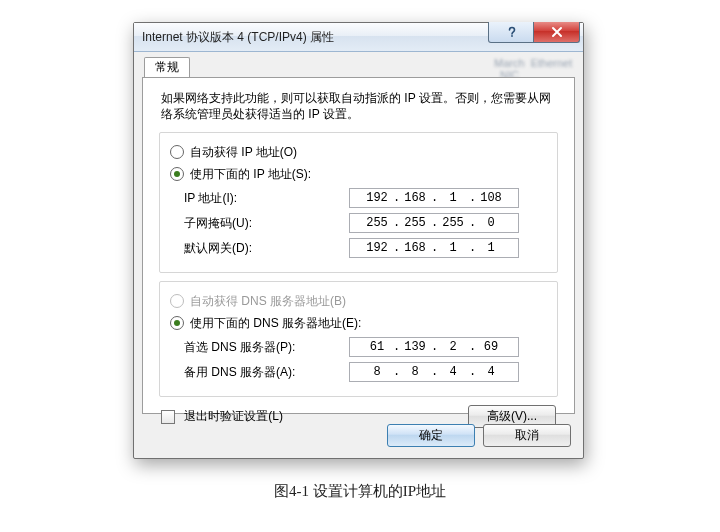 This screenshot has height=532, width=720. I want to click on ok-button: 确定, so click(431, 436).